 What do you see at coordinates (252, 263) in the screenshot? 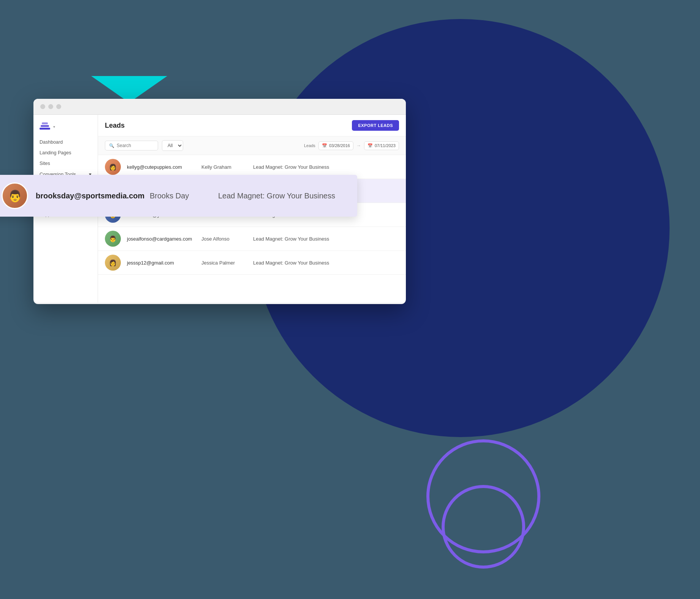
I see `table-row: 👩 jesssp12@gmail.com Jessica Palmer Lead…` at bounding box center [252, 263].